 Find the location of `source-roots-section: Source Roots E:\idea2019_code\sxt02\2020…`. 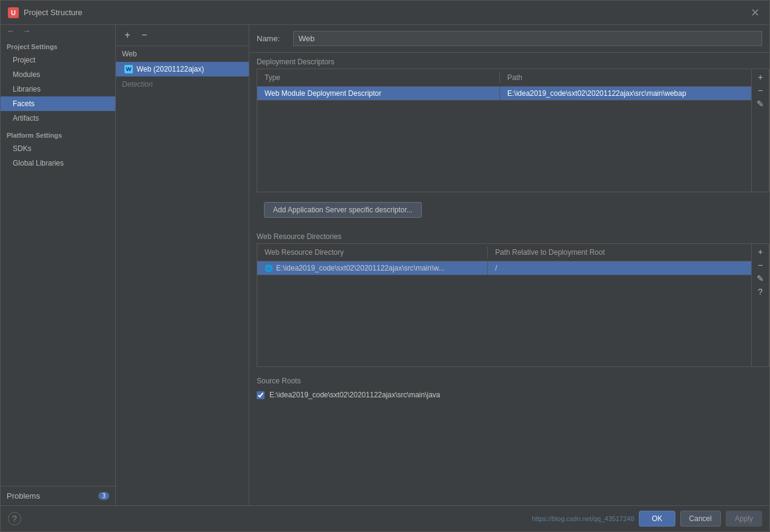

source-roots-section: Source Roots E:\idea2019_code\sxt02\2020… is located at coordinates (510, 387).